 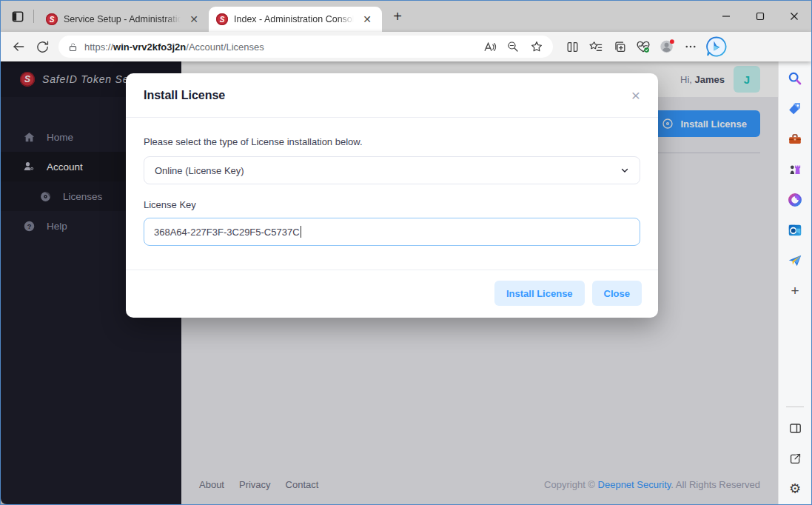 I want to click on sidebar-search-icon, so click(x=795, y=78).